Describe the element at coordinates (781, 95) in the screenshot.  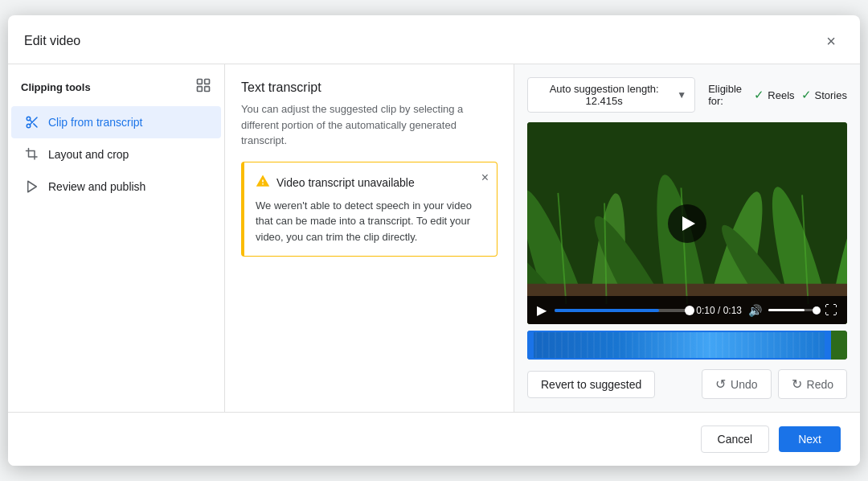
I see `reels-label: Reels` at that location.